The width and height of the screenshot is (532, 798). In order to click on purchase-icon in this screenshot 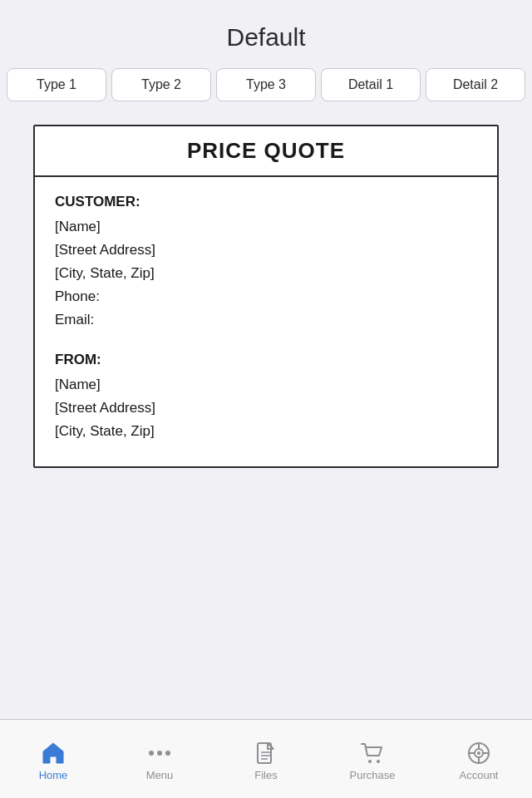, I will do `click(372, 753)`.